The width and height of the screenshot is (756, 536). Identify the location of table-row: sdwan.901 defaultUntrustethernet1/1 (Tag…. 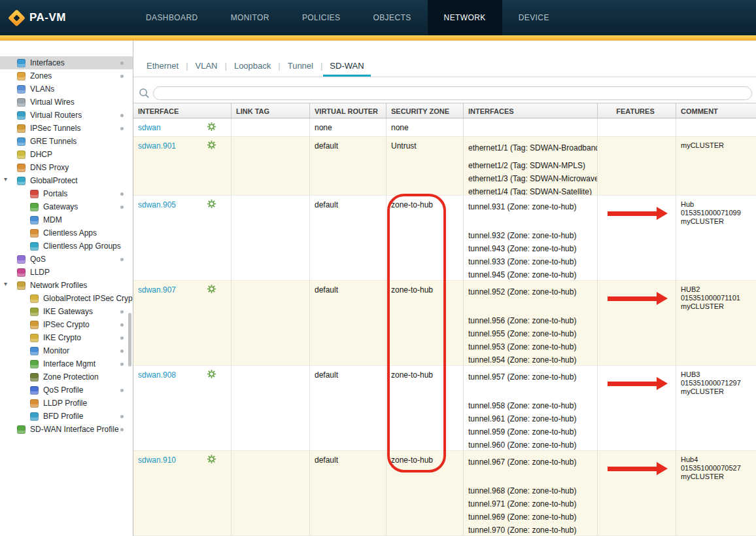
(445, 166).